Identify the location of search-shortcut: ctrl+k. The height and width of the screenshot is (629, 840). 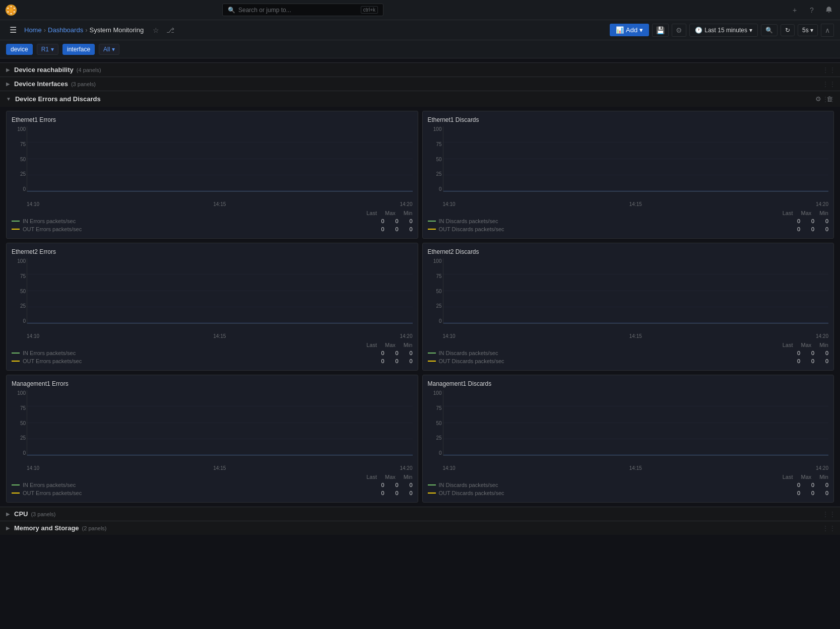
(369, 10).